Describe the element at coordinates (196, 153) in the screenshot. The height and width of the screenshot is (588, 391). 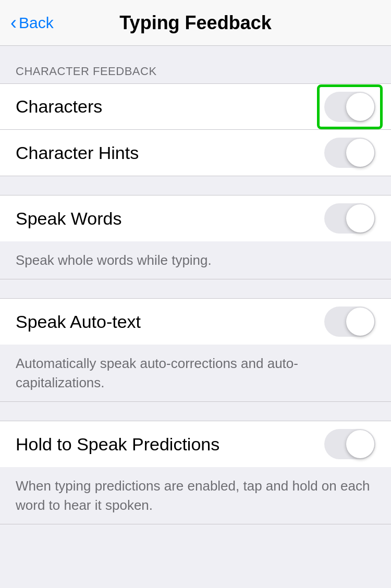
I see `character-hints-row: Character Hints` at that location.